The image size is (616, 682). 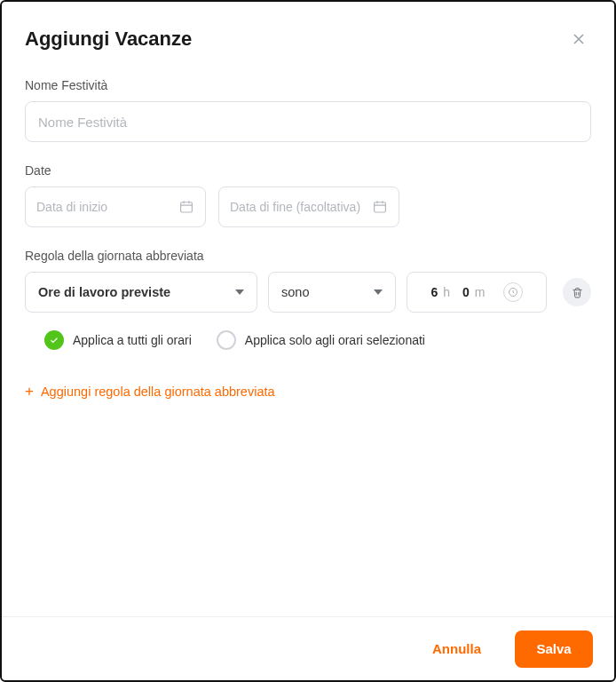 What do you see at coordinates (226, 340) in the screenshot?
I see `radio-unchecked-icon` at bounding box center [226, 340].